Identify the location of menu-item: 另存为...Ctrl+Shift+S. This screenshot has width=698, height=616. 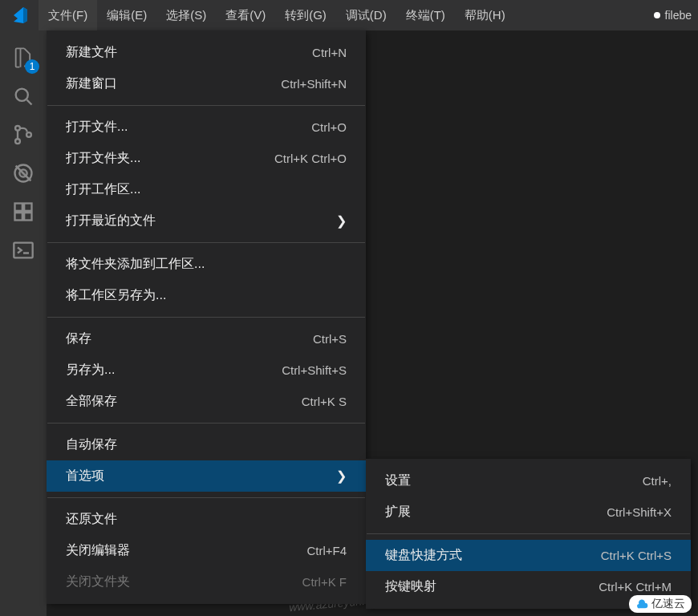
(206, 371).